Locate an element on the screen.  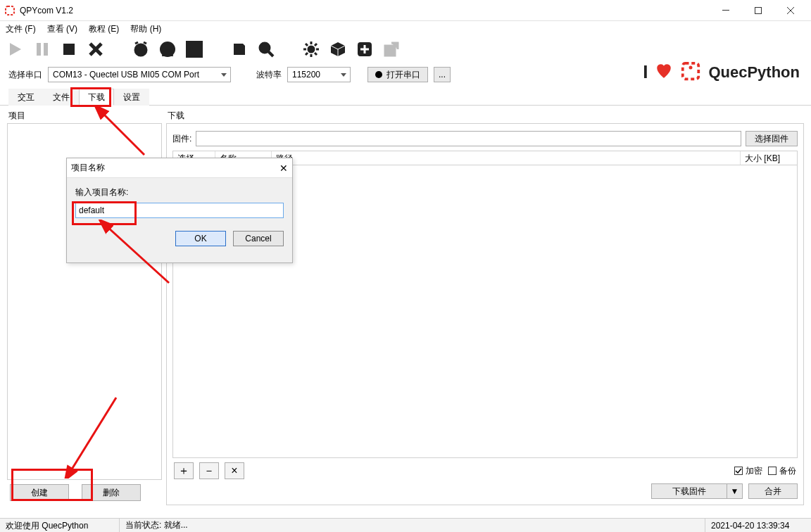
stop-icon is located at coordinates (69, 49).